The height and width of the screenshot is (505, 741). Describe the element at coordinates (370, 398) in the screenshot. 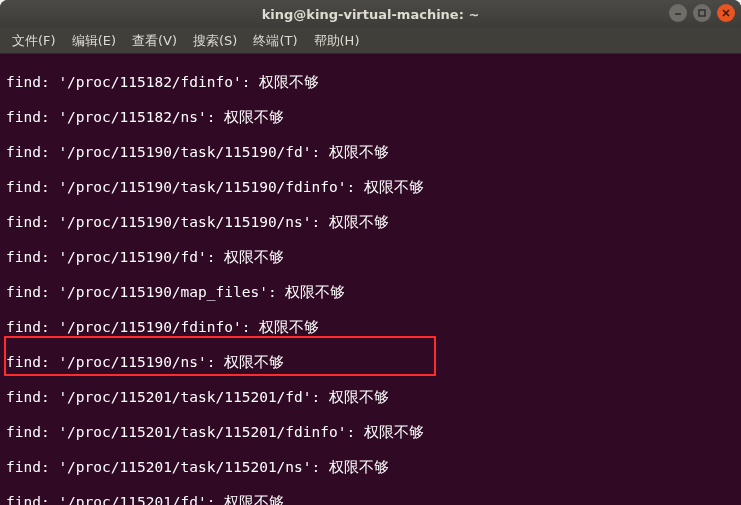

I see `output-line: find: '/proc/115201/task/115201/fd': 权限不…` at that location.